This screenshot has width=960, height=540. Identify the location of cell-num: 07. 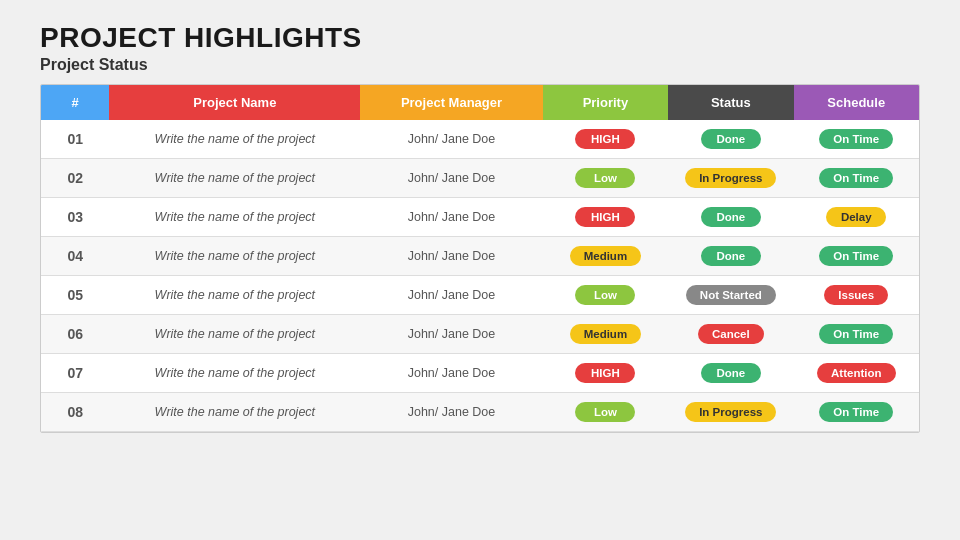
(75, 374).